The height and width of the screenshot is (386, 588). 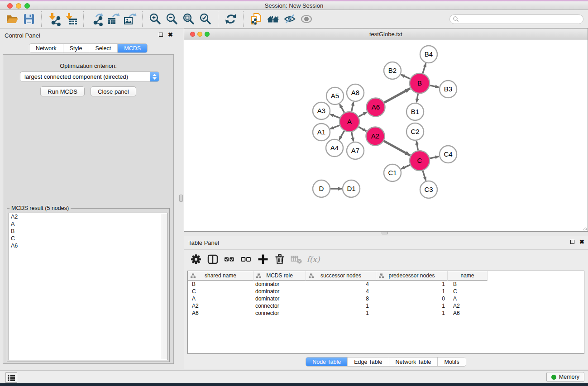 I want to click on edge-A-A5, so click(x=342, y=109).